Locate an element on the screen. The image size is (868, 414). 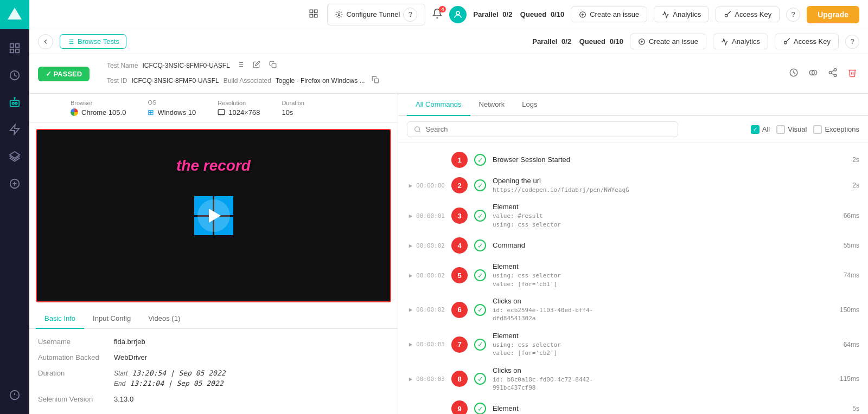
sidebar-item-lightning is located at coordinates (15, 130).